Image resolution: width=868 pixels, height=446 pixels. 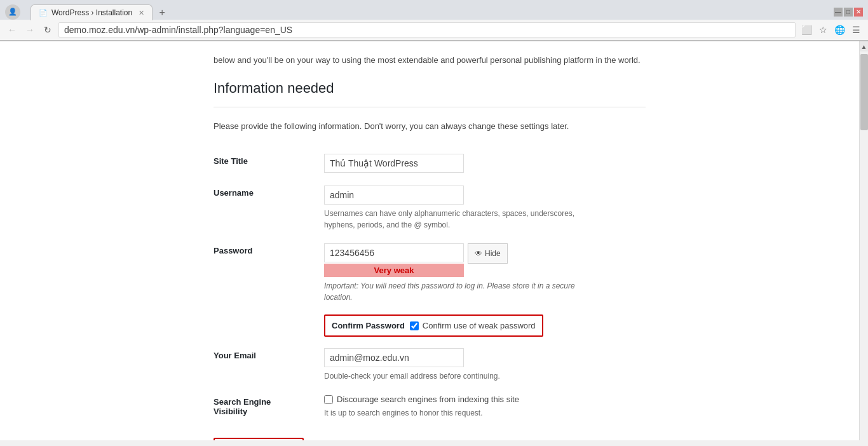 I want to click on forward-button: →, so click(x=30, y=30).